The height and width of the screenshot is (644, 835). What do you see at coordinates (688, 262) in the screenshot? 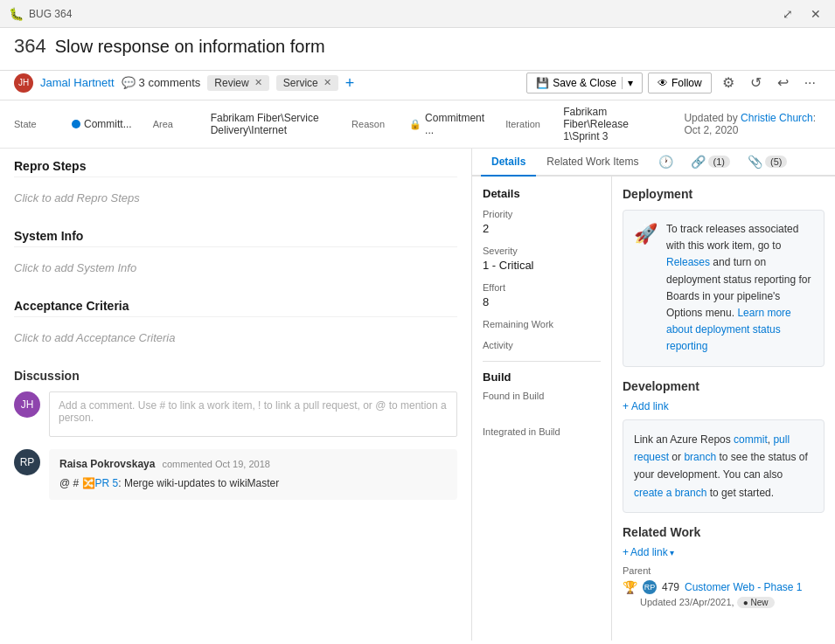
I see `releases-link: Releases` at bounding box center [688, 262].